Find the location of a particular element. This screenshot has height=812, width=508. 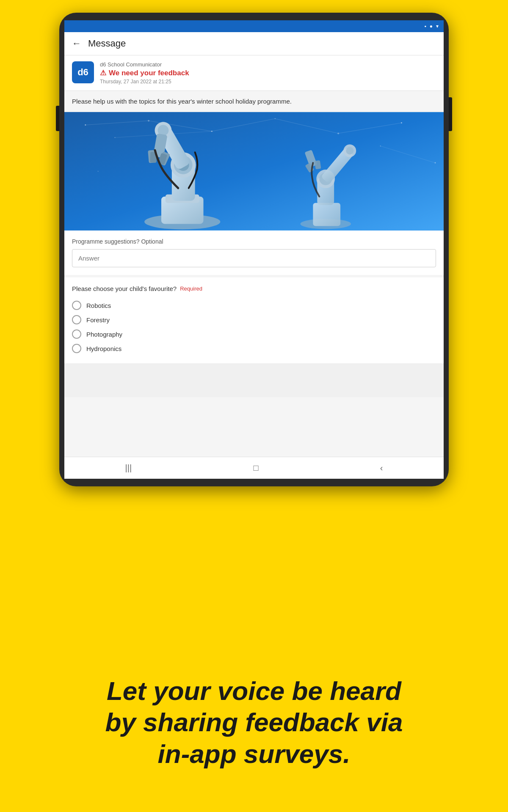

radio-label-photography: Photography is located at coordinates (104, 334).